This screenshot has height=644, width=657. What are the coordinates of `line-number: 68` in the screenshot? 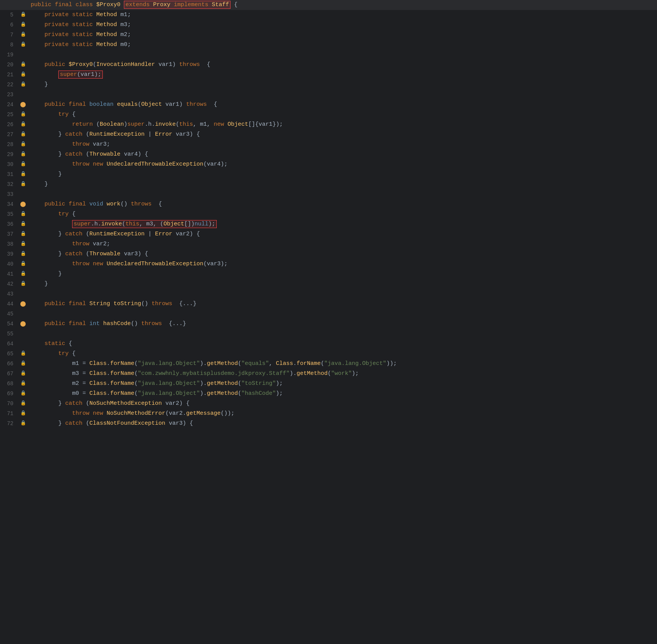 It's located at (8, 384).